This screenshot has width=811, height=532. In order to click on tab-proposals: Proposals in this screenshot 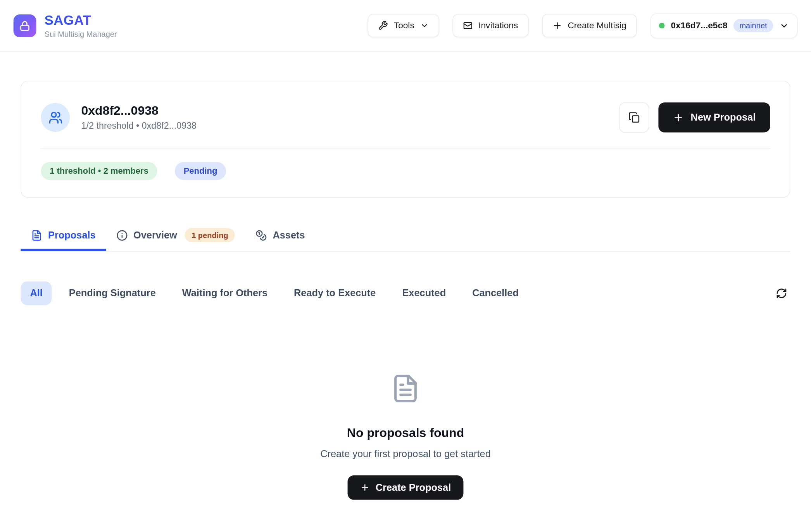, I will do `click(63, 237)`.